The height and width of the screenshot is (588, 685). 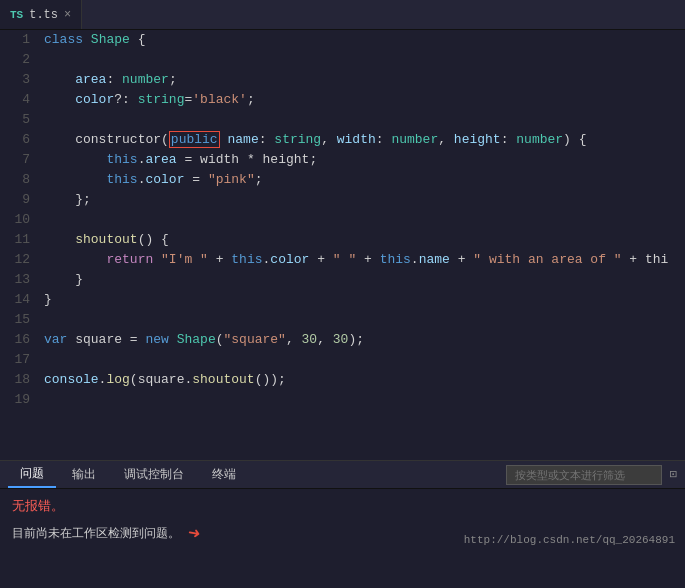 I want to click on panel-content: 无报错。 目前尚未在工作区检测到问题。 ➜ http://blog.csdn.n…, so click(x=342, y=522).